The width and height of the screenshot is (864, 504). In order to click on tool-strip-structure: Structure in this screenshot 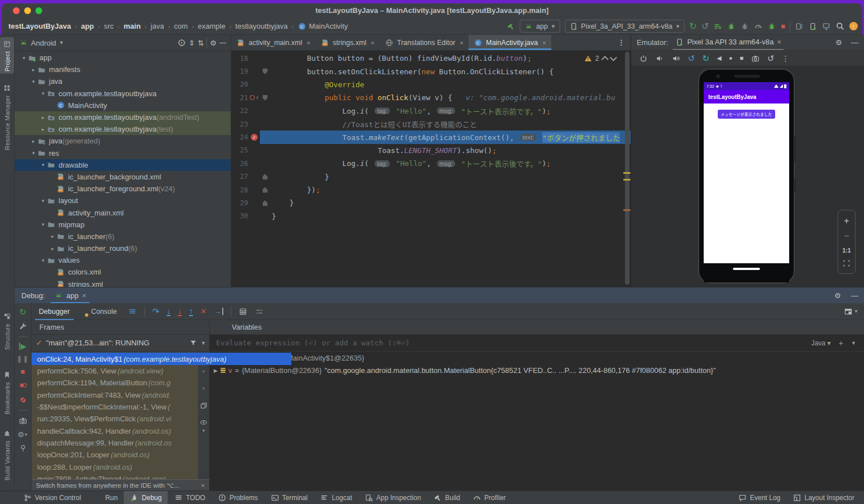, I will do `click(7, 331)`.